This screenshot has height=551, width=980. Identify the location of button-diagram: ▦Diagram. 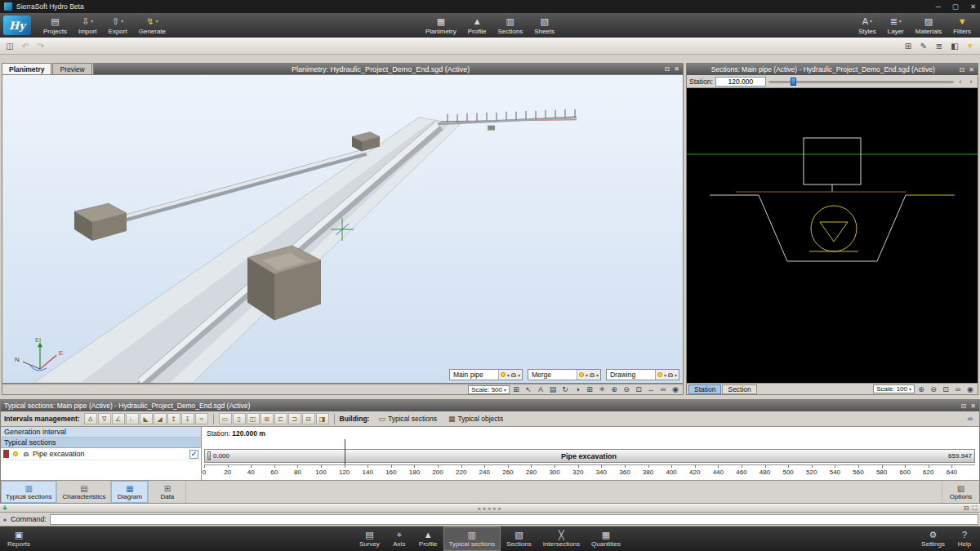
(130, 491).